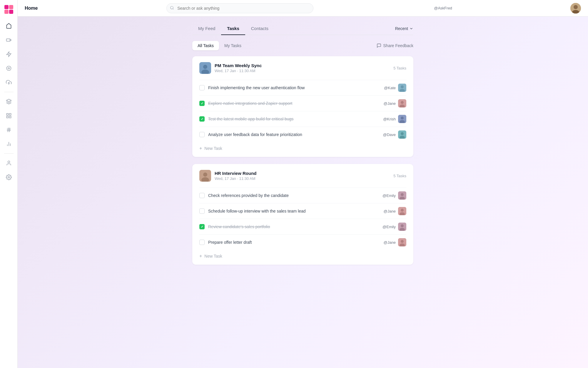 The height and width of the screenshot is (368, 588). I want to click on task-text-5: Check references provided by the candida…, so click(293, 195).